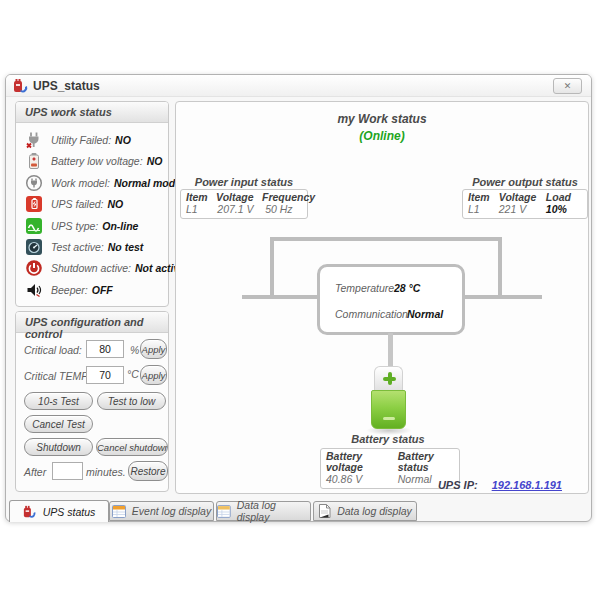 This screenshot has width=600, height=600. What do you see at coordinates (527, 485) in the screenshot?
I see `ups-ip-link: 192.168.1.191` at bounding box center [527, 485].